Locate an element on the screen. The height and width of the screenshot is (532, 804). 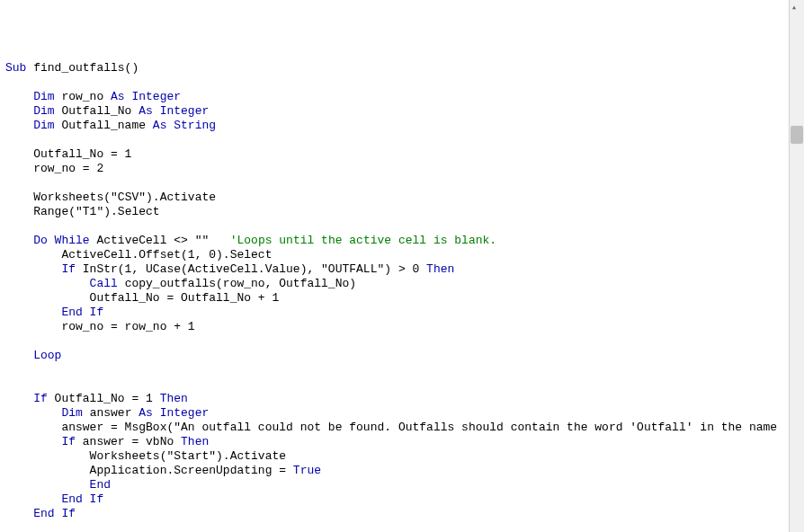
code-text: Outfall_name is located at coordinates (104, 126).